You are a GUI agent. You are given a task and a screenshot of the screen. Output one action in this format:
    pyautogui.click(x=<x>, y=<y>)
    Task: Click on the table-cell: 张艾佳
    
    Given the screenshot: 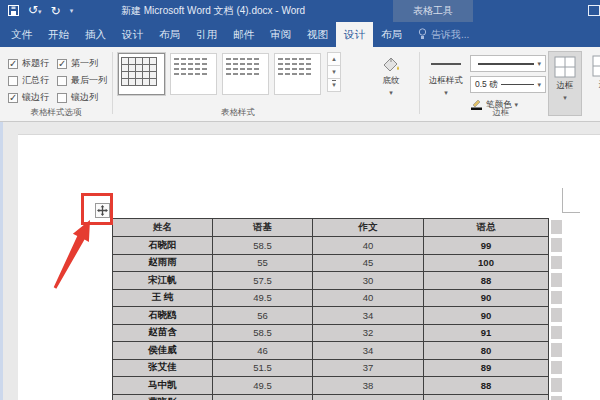 What is the action you would take?
    pyautogui.click(x=163, y=368)
    